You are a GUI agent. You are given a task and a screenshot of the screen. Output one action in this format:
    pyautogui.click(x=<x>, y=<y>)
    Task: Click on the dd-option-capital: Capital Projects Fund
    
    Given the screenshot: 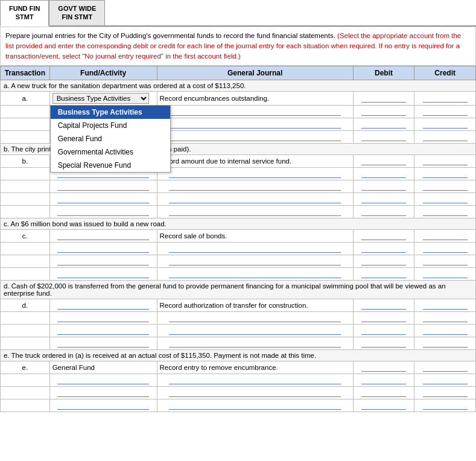 What is the action you would take?
    pyautogui.click(x=110, y=126)
    